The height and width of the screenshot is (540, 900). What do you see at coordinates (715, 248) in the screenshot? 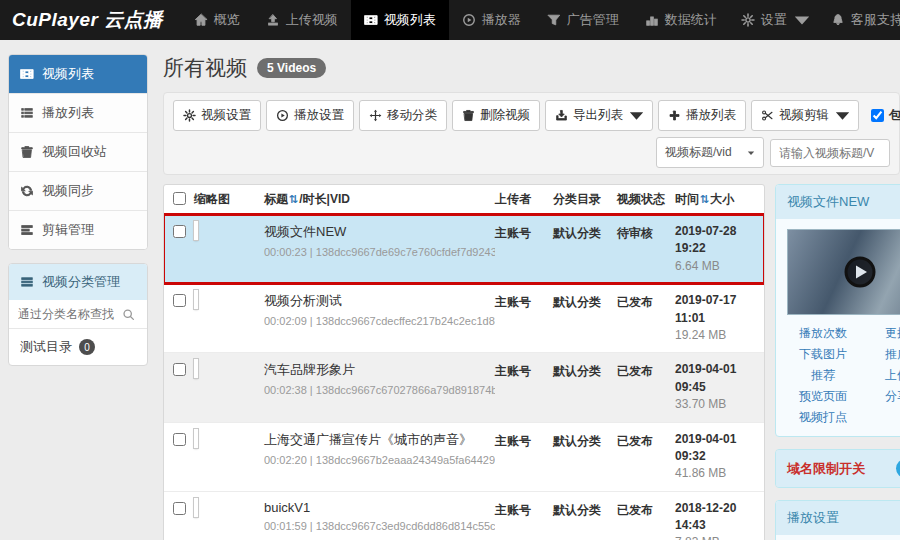
I see `video-time: 19:22` at bounding box center [715, 248].